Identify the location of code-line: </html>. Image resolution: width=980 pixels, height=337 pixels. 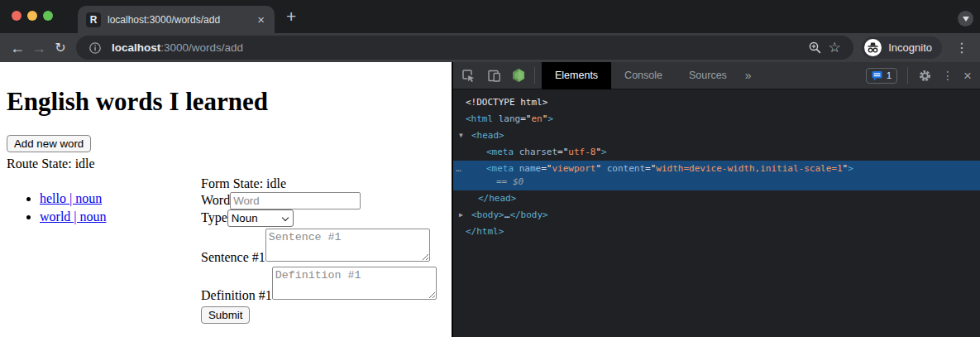
(716, 232).